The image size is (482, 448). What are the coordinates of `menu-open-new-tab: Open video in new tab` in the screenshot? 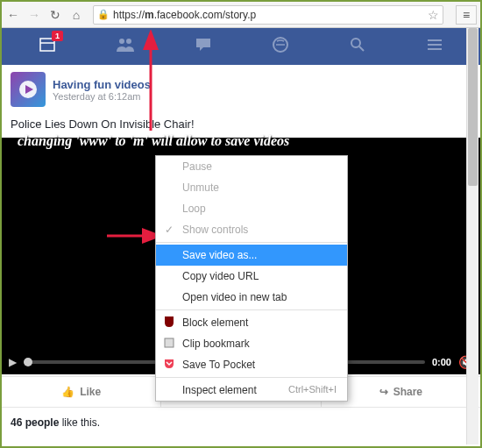 It's located at (252, 297).